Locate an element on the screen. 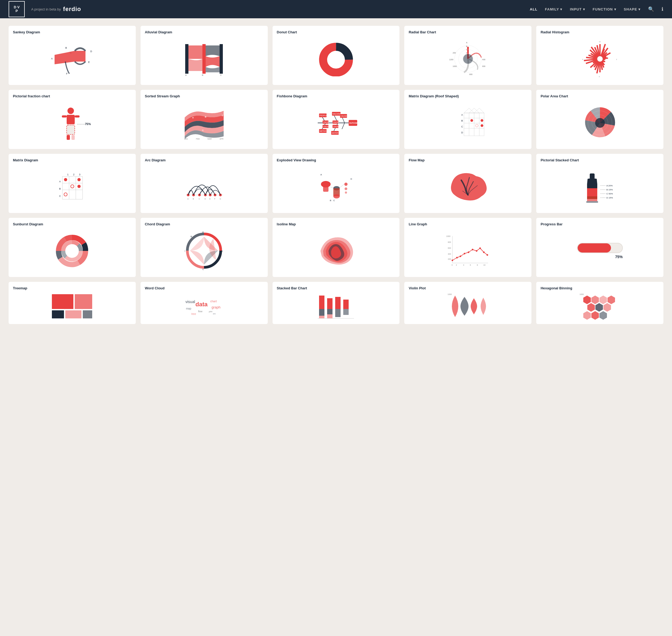 The image size is (672, 636). visual-fishbone: OUTCOME PEOPLE MACHINES CAUSE CAUSE is located at coordinates (336, 123).